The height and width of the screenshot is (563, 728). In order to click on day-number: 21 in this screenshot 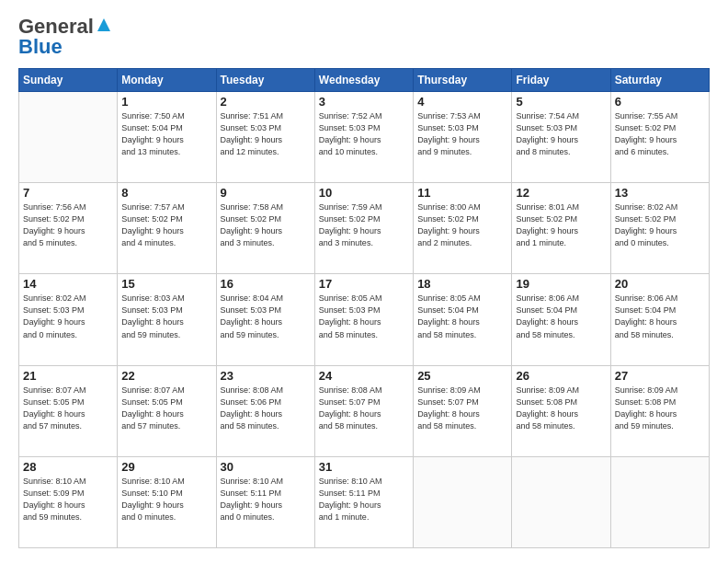, I will do `click(68, 375)`.